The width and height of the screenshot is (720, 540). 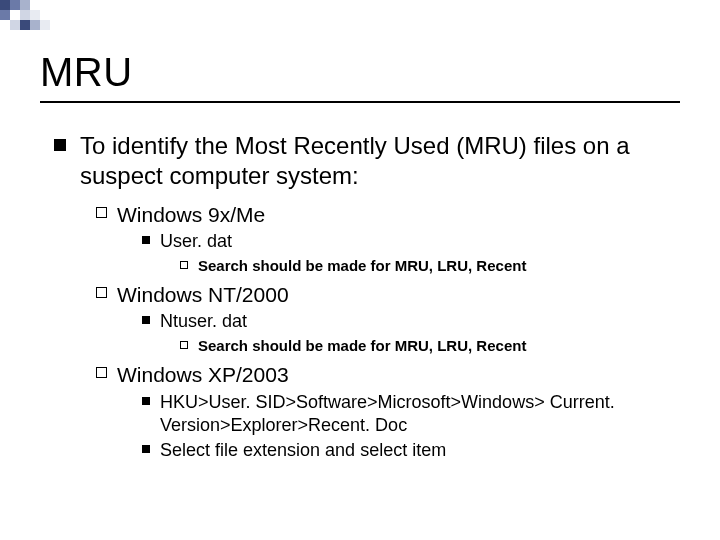 I want to click on step-item: HKU>User. SID>Software>Microsoft>Windows…, so click(x=411, y=414).